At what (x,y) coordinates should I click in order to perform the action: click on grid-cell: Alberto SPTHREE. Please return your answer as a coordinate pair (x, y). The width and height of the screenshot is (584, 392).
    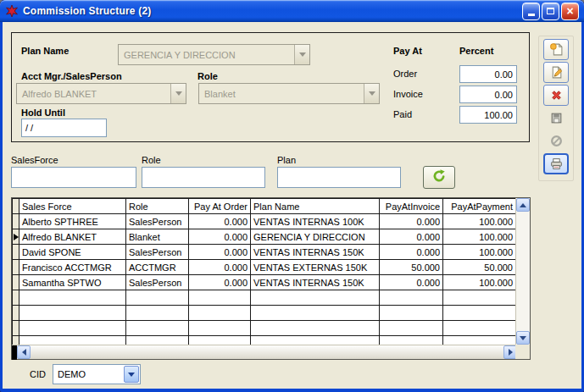
    Looking at the image, I should click on (73, 222).